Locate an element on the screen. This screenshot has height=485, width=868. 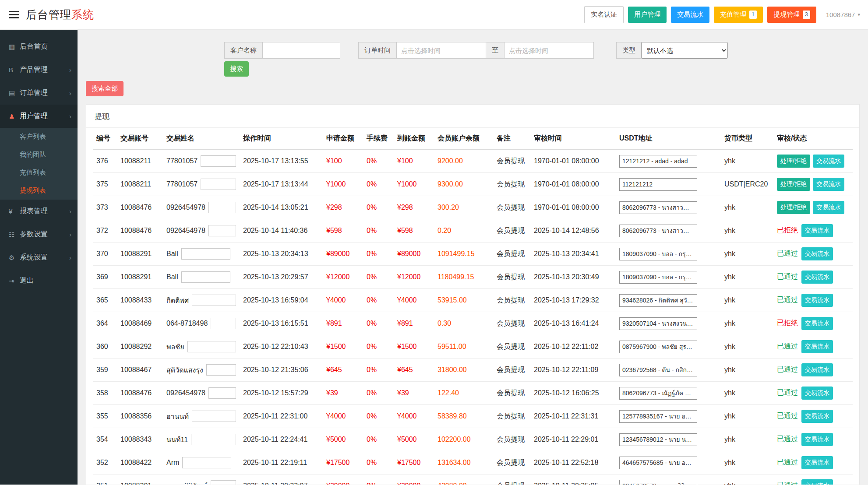
sidebar-item-withdraw-list: 提现列表 is located at coordinates (39, 191).